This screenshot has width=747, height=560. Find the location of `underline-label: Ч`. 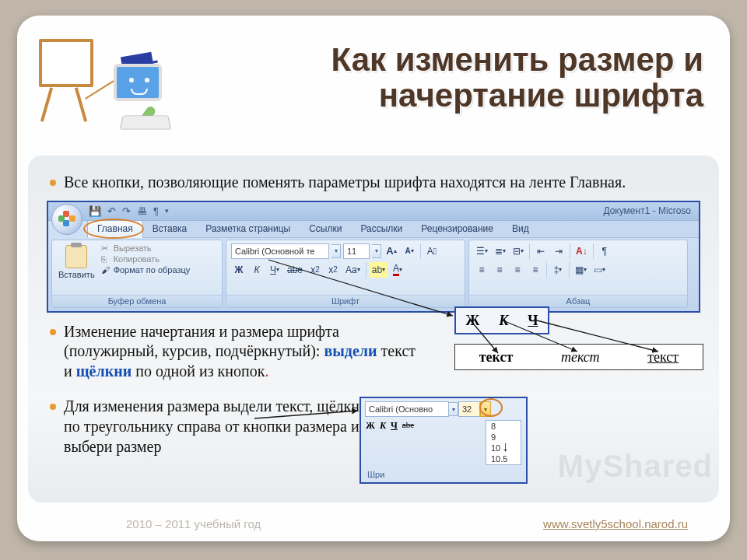

underline-label: Ч is located at coordinates (273, 270).